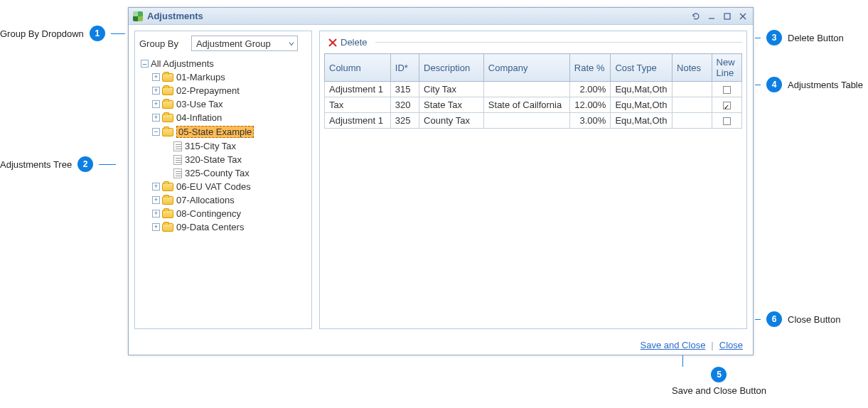  What do you see at coordinates (224, 191) in the screenshot?
I see `adjustments-tree: – All Adjustments +01-Markups+02-Prepaym…` at bounding box center [224, 191].